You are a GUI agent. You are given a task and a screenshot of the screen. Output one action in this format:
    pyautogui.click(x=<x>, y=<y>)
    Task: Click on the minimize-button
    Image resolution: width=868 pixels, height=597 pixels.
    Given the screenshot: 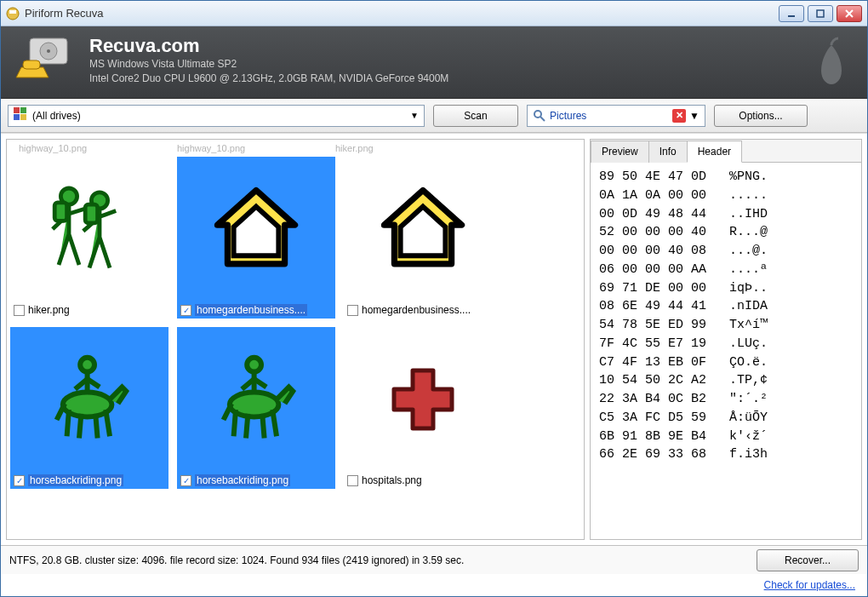 What is the action you would take?
    pyautogui.click(x=791, y=14)
    